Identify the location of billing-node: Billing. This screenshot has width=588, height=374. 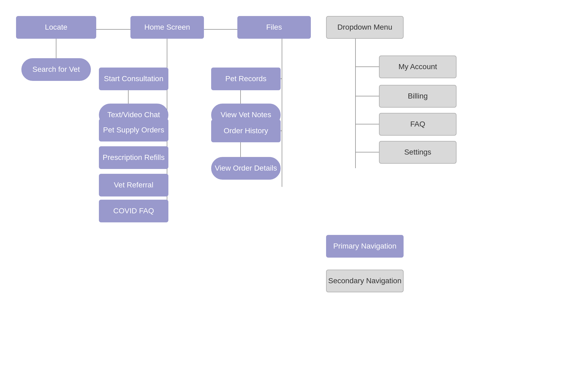
(418, 96).